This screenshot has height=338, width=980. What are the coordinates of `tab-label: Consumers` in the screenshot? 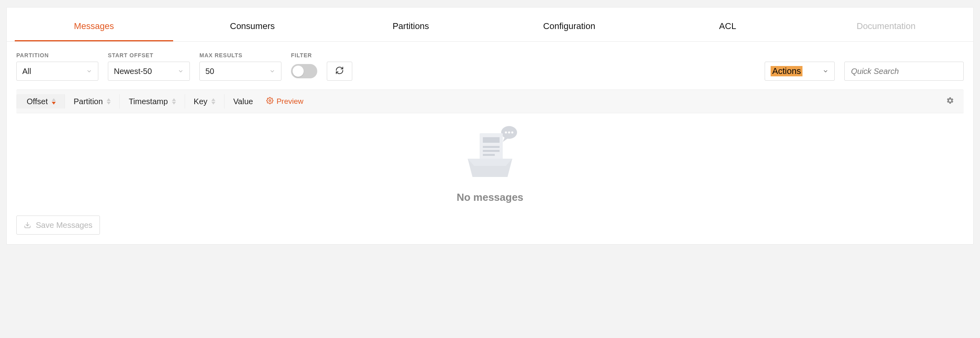 It's located at (252, 26).